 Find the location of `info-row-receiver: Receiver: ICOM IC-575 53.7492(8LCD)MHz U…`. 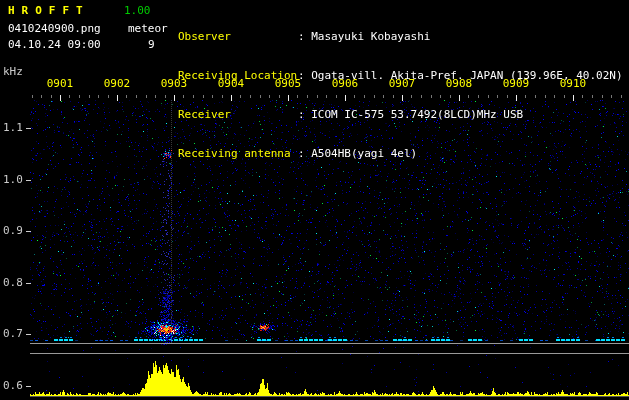

info-row-receiver: Receiver: ICOM IC-575 53.7492(8LCD)MHz U… is located at coordinates (400, 114).